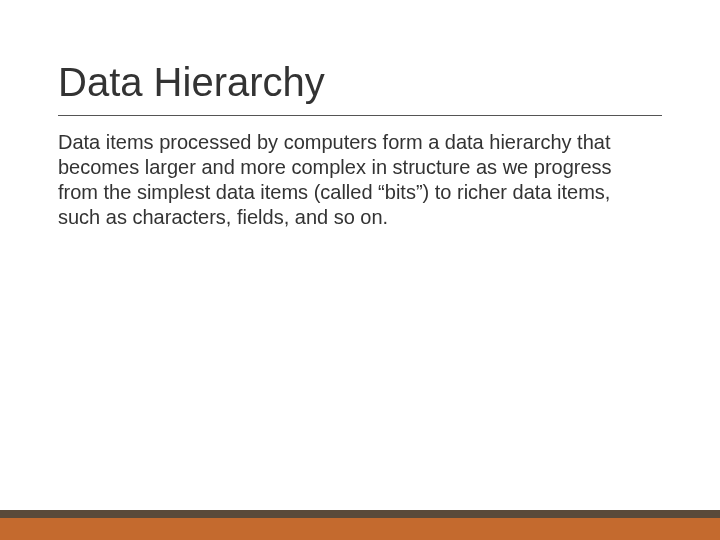 This screenshot has width=720, height=540. Describe the element at coordinates (360, 88) in the screenshot. I see `slide-title: Data Hierarchy` at that location.